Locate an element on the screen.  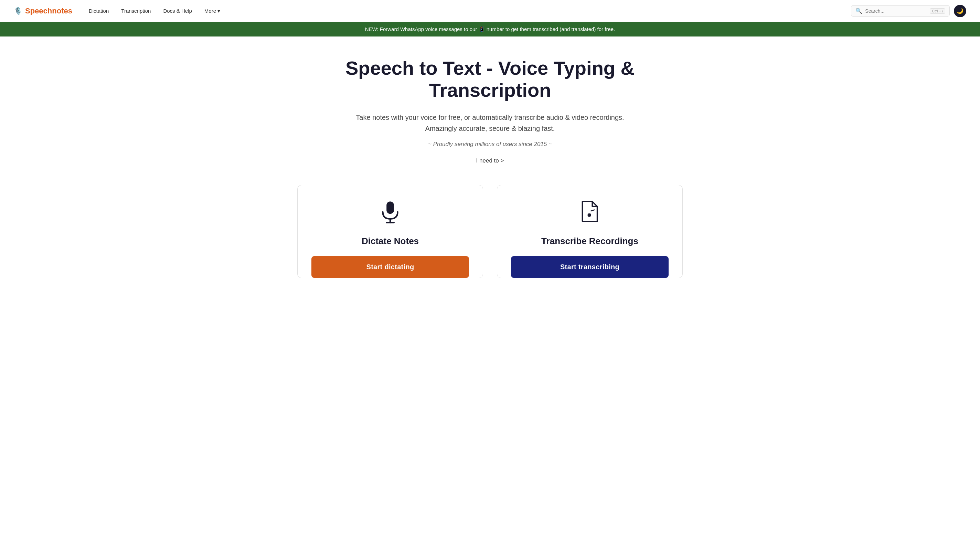
navbar: 🎙️ Speechnotes Dictation Transcription D… is located at coordinates (490, 11).